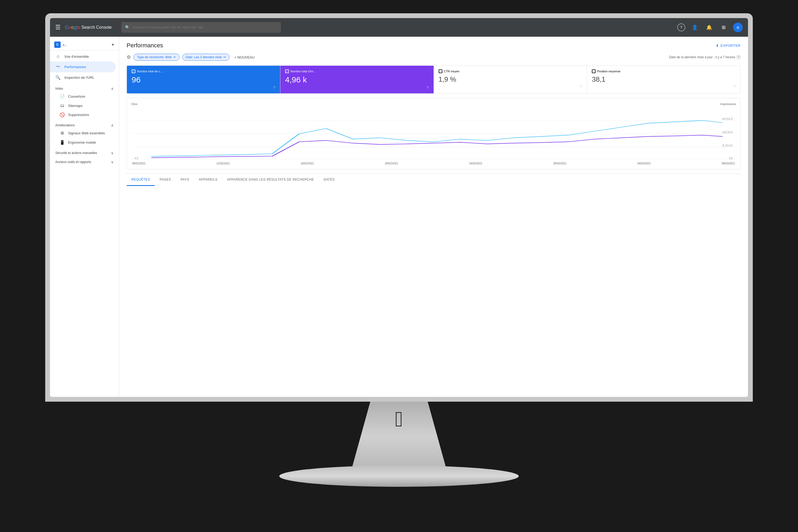 The image size is (798, 532). Describe the element at coordinates (434, 180) in the screenshot. I see `tabs-bar: REQUÊTES PAGES PAYS APPAREILS APPARENCE …` at that location.